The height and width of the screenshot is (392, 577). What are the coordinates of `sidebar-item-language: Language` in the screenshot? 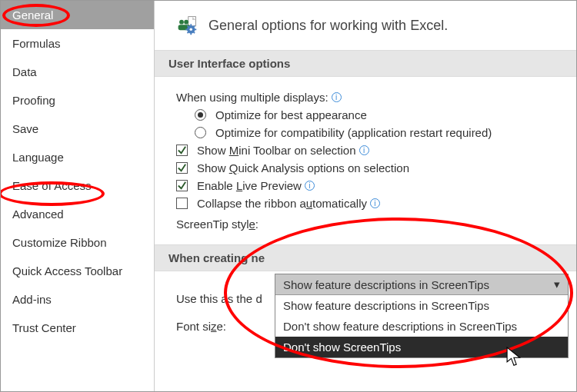 It's located at (77, 157).